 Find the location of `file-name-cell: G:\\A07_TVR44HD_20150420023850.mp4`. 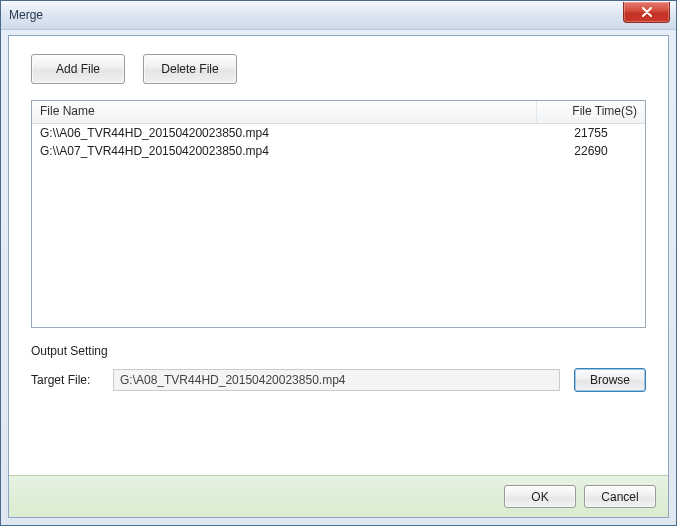

file-name-cell: G:\\A07_TVR44HD_20150420023850.mp4 is located at coordinates (284, 151).